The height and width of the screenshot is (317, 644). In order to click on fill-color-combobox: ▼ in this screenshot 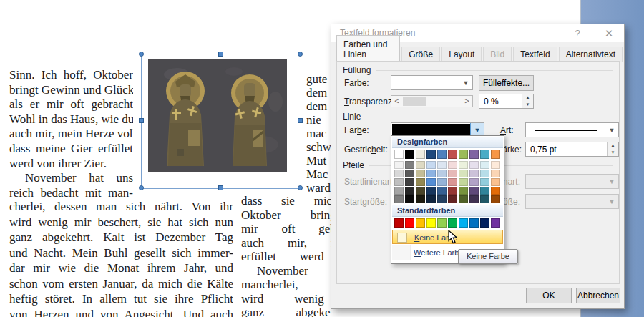, I will do `click(432, 83)`.